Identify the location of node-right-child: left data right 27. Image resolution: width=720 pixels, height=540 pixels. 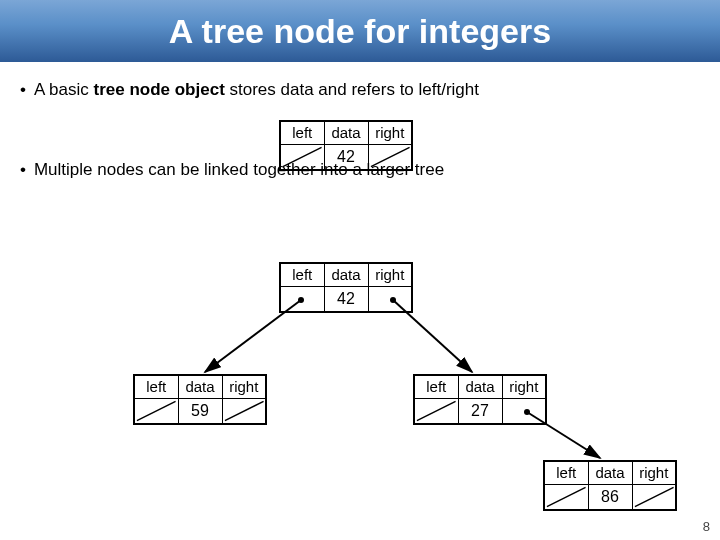
(480, 400).